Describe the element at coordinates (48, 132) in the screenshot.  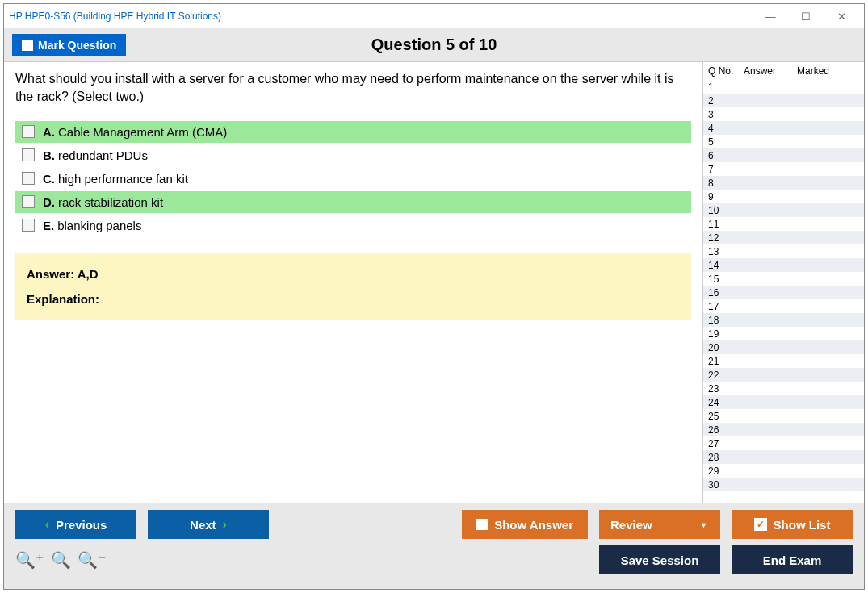
I see `option-letter: A.` at that location.